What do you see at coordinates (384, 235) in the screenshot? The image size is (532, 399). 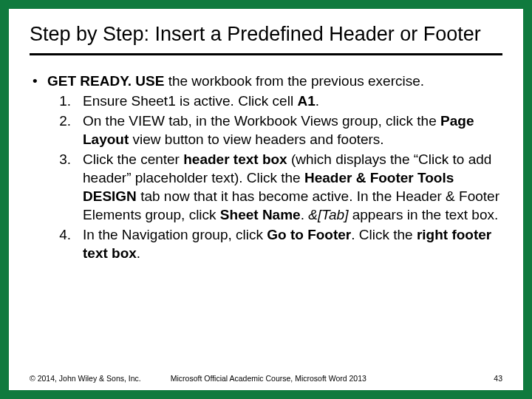 I see `t: . Click the` at bounding box center [384, 235].